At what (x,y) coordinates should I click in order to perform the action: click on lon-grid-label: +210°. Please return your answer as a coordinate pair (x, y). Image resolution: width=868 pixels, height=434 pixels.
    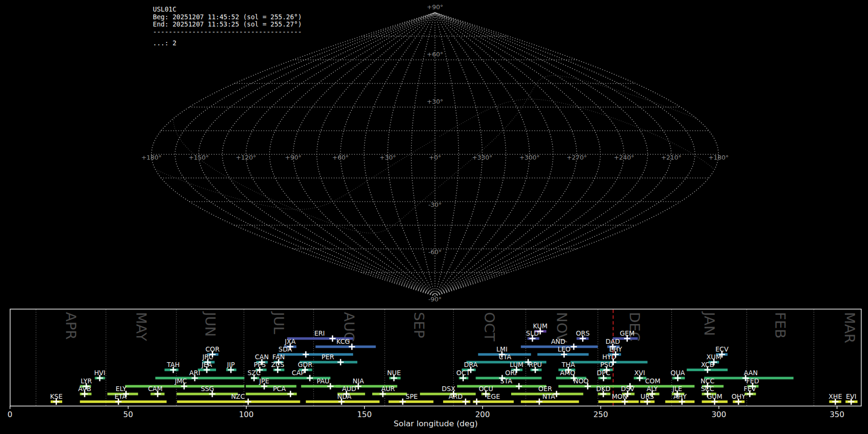
    Looking at the image, I should click on (671, 157).